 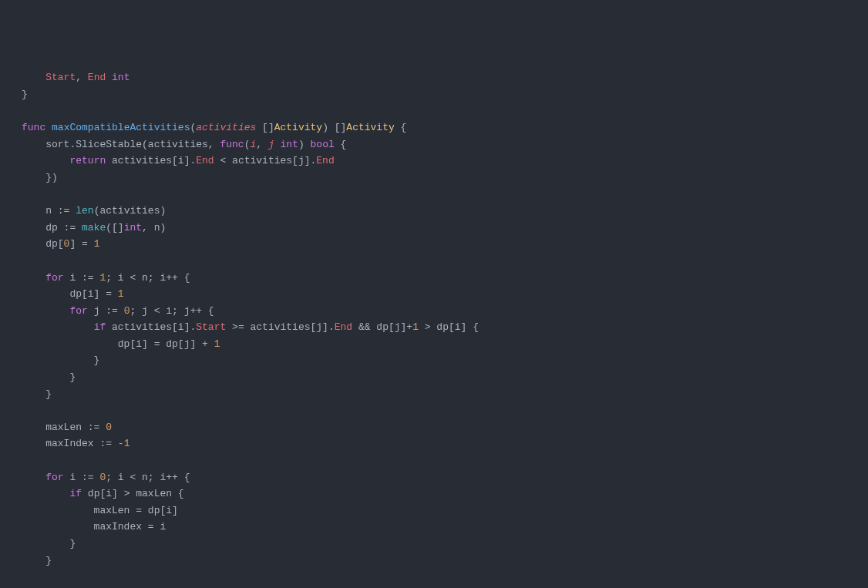 What do you see at coordinates (445, 444) in the screenshot?
I see `code-line: maxIndex := -1` at bounding box center [445, 444].